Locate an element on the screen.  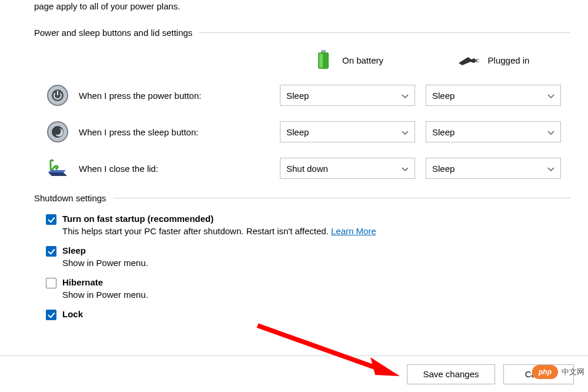
close-lid-icon is located at coordinates (58, 168).